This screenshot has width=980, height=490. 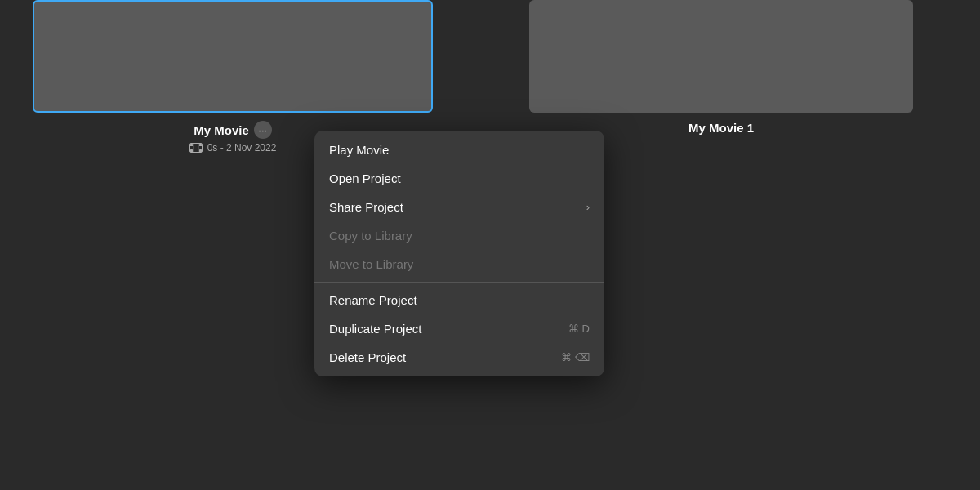 I want to click on menu-item-label-copy-to-library: Copy to Library, so click(x=459, y=235).